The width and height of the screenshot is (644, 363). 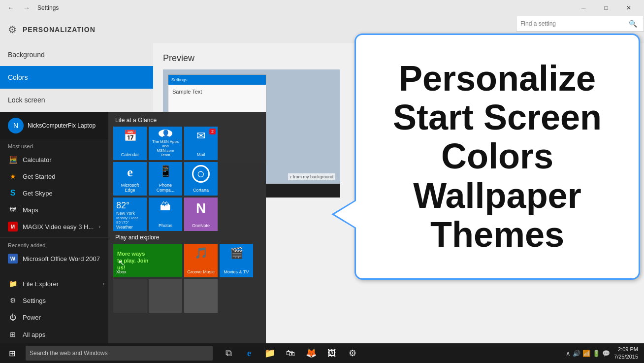 What do you see at coordinates (322, 353) in the screenshot?
I see `taskbar: ⊞ Search the web and Windows ⧉ e 📁 🛍 🦊 🖼…` at bounding box center [322, 353].